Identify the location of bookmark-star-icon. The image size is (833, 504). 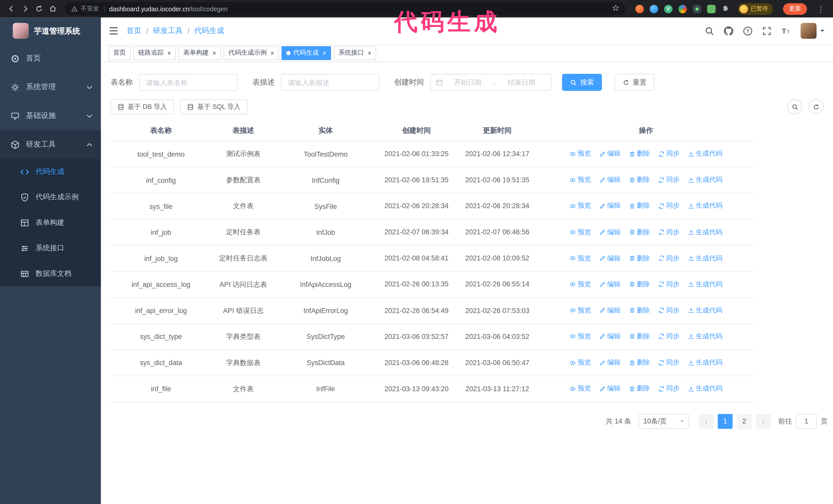
(616, 9).